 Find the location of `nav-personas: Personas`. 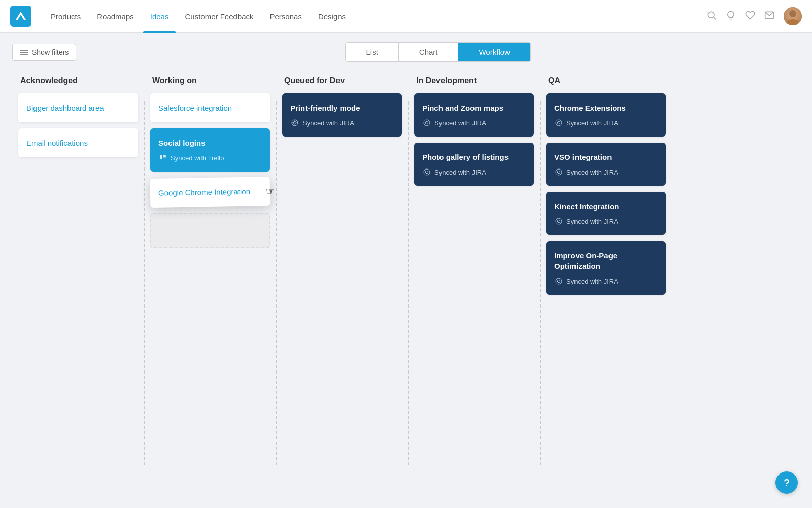

nav-personas: Personas is located at coordinates (286, 16).